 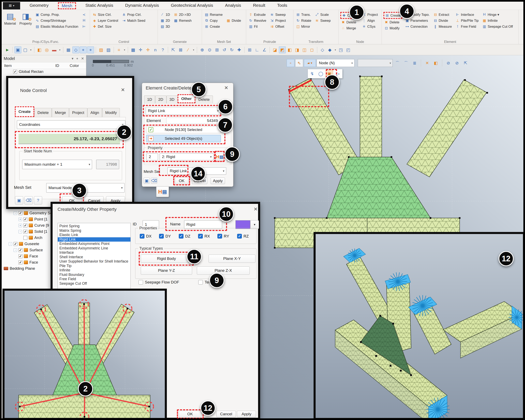 I want to click on entity-filter-combo: Node (N), so click(x=336, y=63).